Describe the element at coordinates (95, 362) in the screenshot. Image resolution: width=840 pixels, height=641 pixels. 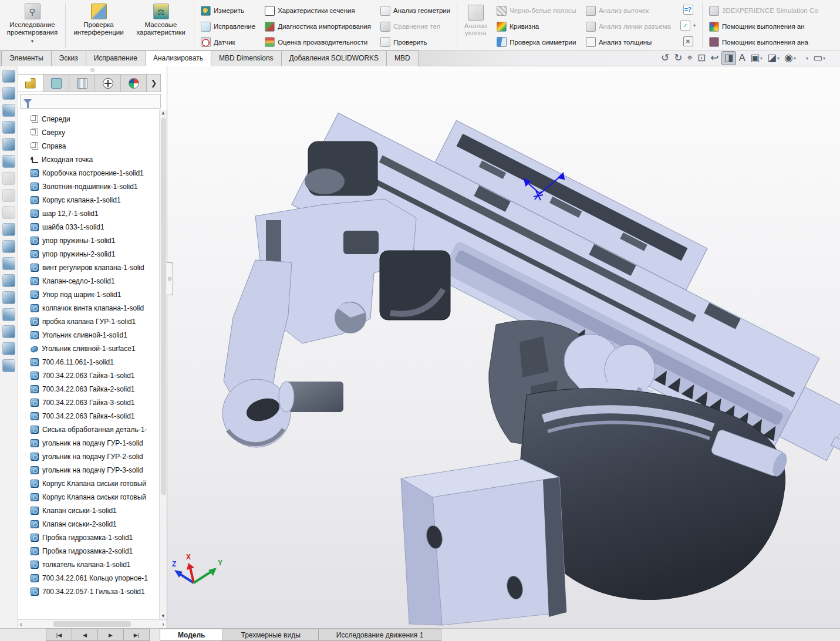
I see `tree-item: 700.46.11.061-1-solid1` at that location.